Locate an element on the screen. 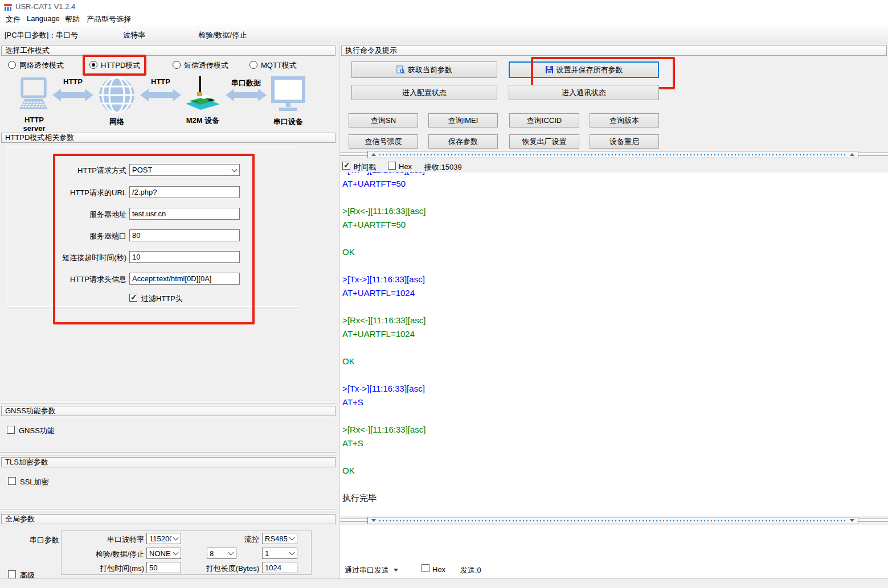  pack-length-label: 打包长度(Bytes) is located at coordinates (223, 569).